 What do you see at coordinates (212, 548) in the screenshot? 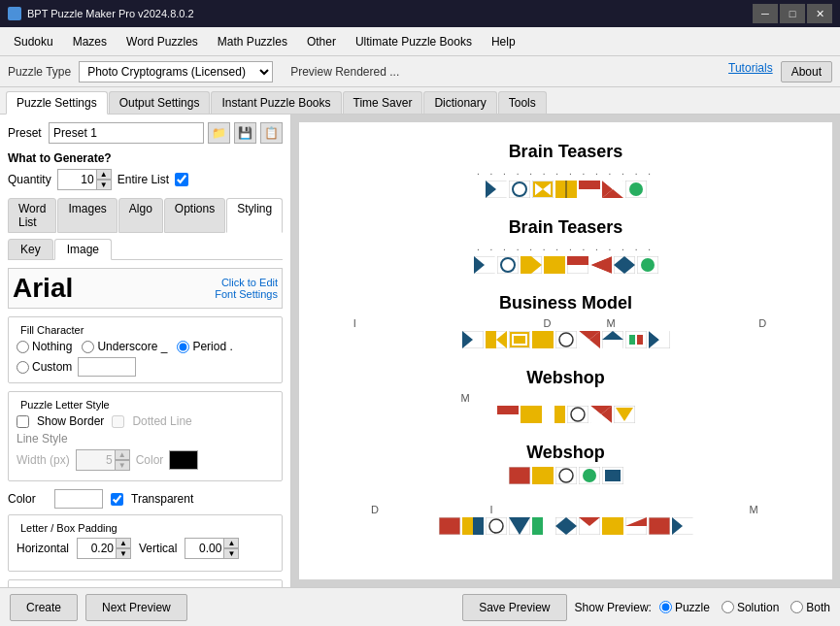
I see `vertical-spinner: ▲ ▼` at bounding box center [212, 548].